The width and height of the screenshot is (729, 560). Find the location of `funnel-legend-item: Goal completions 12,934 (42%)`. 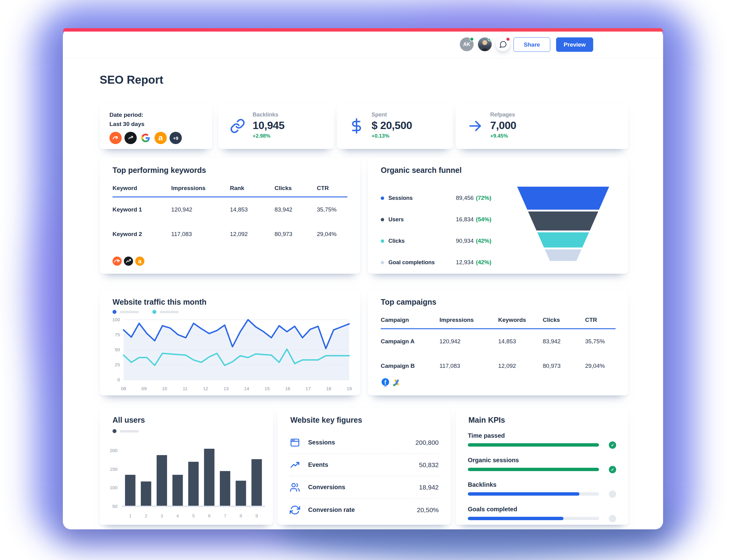

funnel-legend-item: Goal completions 12,934 (42%) is located at coordinates (445, 262).